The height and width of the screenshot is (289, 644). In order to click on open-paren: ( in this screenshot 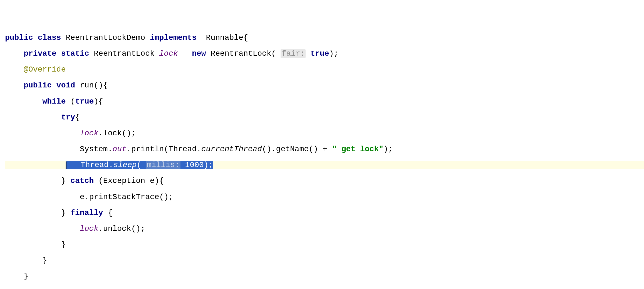, I will do `click(139, 165)`.